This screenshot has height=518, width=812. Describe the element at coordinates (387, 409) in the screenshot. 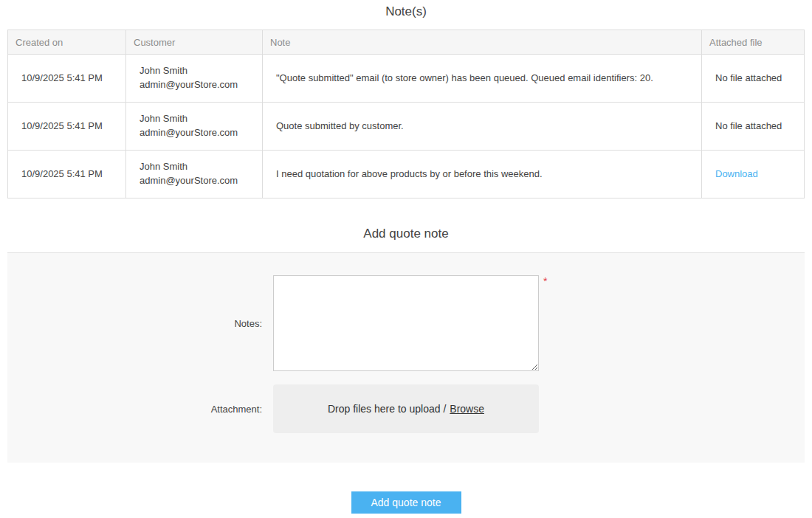

I see `dropzone-text: Drop files here to upload /` at that location.